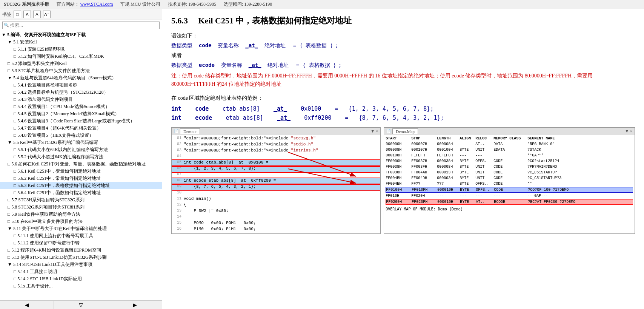 The height and width of the screenshot is (309, 644). Describe the element at coordinates (484, 150) in the screenshot. I see `map-cell-1-4: UNIT` at that location.